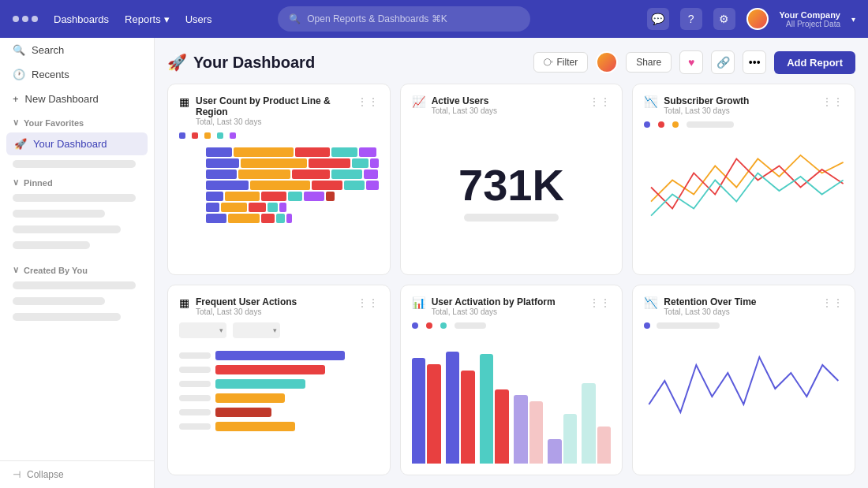 This screenshot has width=868, height=488. What do you see at coordinates (658, 19) in the screenshot?
I see `chat-icon-btn: 💬` at bounding box center [658, 19].